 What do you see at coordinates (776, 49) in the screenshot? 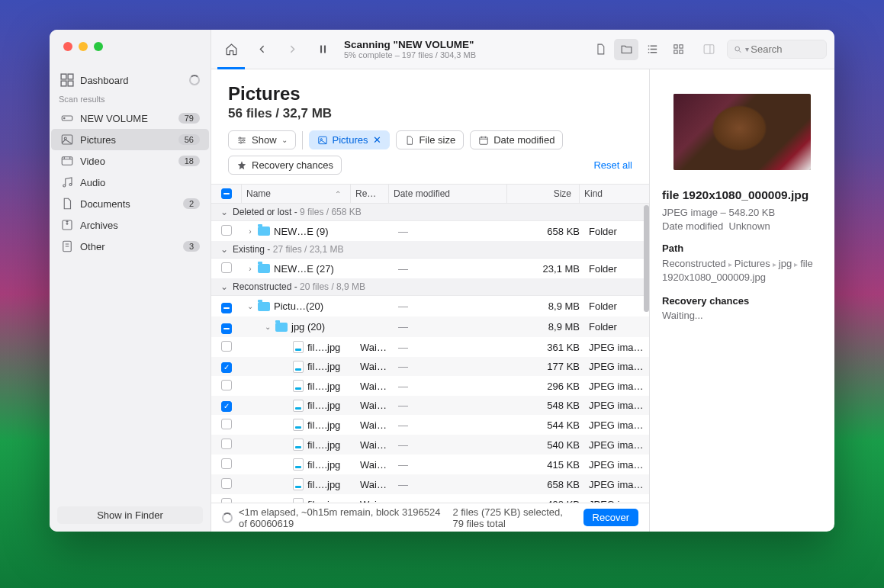
I see `search-box: ▾` at bounding box center [776, 49].